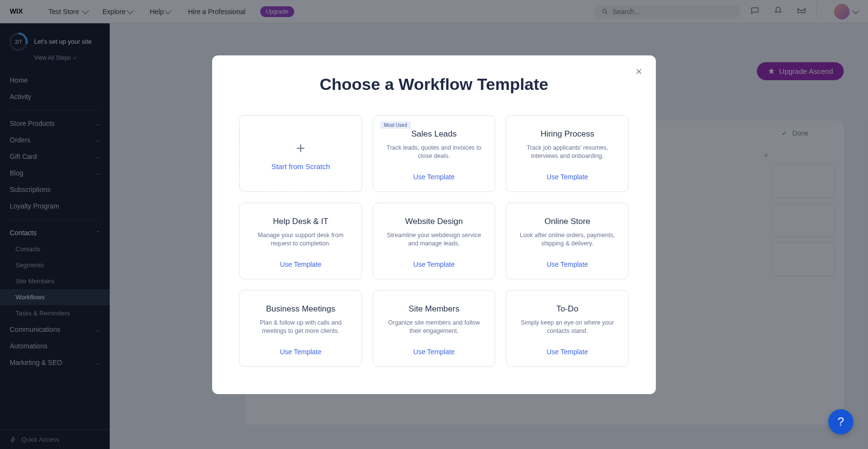  I want to click on start-from-scratch-card: + Start from Scratch, so click(301, 154).